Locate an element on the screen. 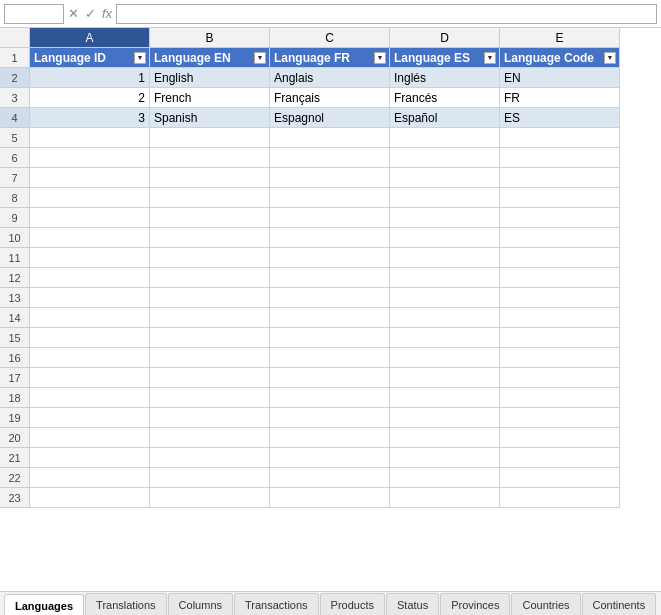 This screenshot has height=615, width=661. cell-r22-c1 is located at coordinates (90, 478).